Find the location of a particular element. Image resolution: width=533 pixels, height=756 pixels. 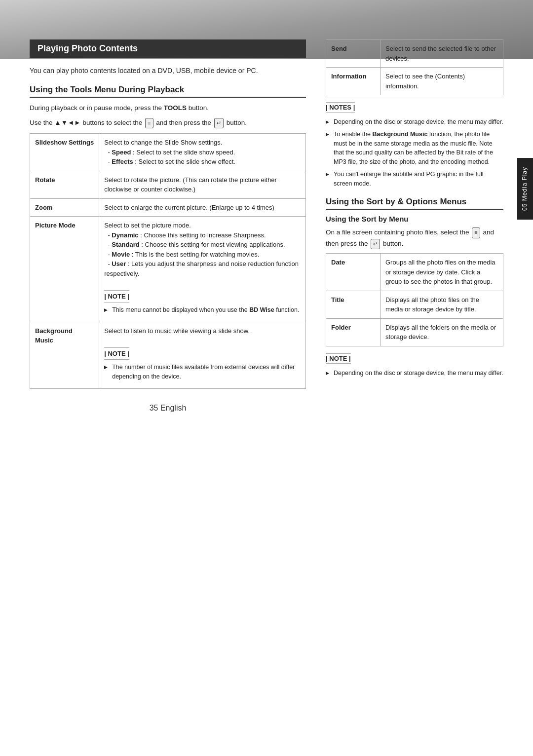

standard-bold: Standard is located at coordinates (125, 245).